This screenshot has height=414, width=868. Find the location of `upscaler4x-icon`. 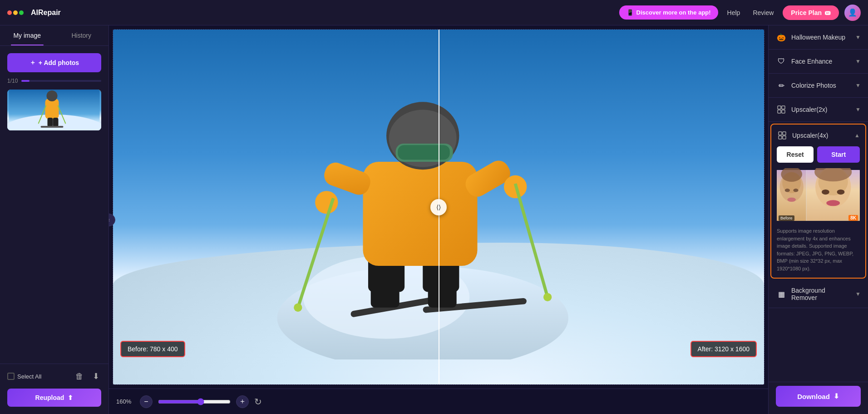

upscaler4x-icon is located at coordinates (782, 135).